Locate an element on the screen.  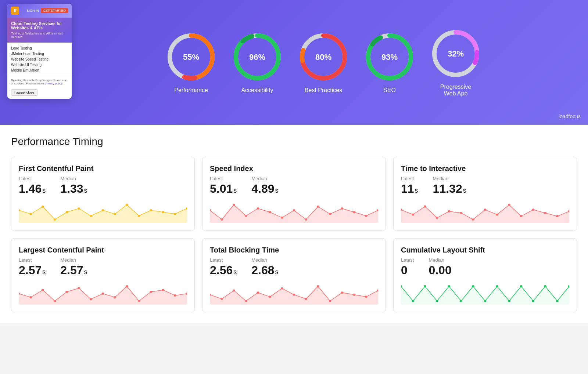
metric-latest-value-tti: 11s is located at coordinates (409, 189).